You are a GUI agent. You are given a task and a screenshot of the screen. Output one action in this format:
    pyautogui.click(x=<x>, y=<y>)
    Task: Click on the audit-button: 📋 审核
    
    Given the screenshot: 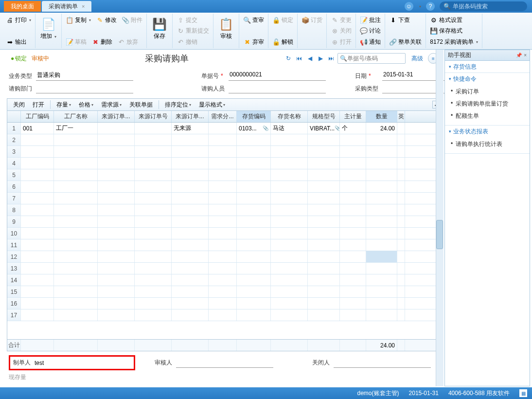 What is the action you would take?
    pyautogui.click(x=226, y=28)
    